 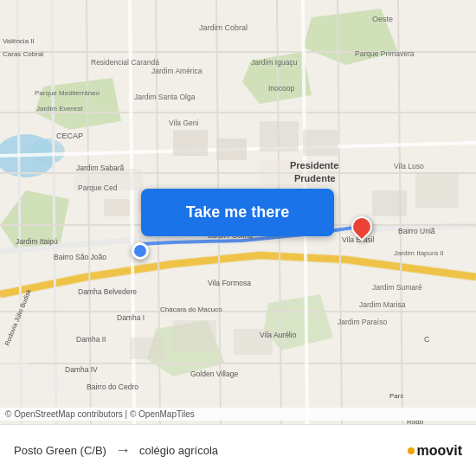 What do you see at coordinates (383, 19) in the screenshot?
I see `svg-text: Oeste` at bounding box center [383, 19].